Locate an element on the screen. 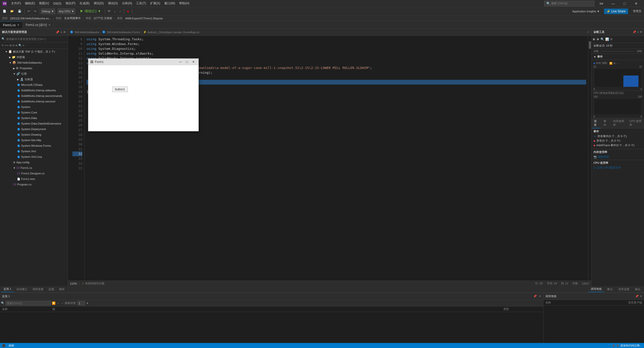 The width and height of the screenshot is (644, 348). tree-item-ref-systemxml: 🔷 System.Xml is located at coordinates (34, 151).